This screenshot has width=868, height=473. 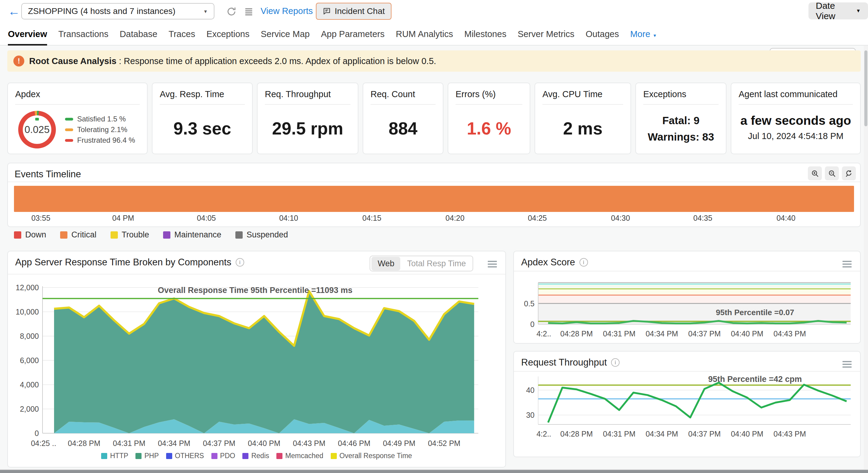 I want to click on tab-database: Database, so click(x=138, y=34).